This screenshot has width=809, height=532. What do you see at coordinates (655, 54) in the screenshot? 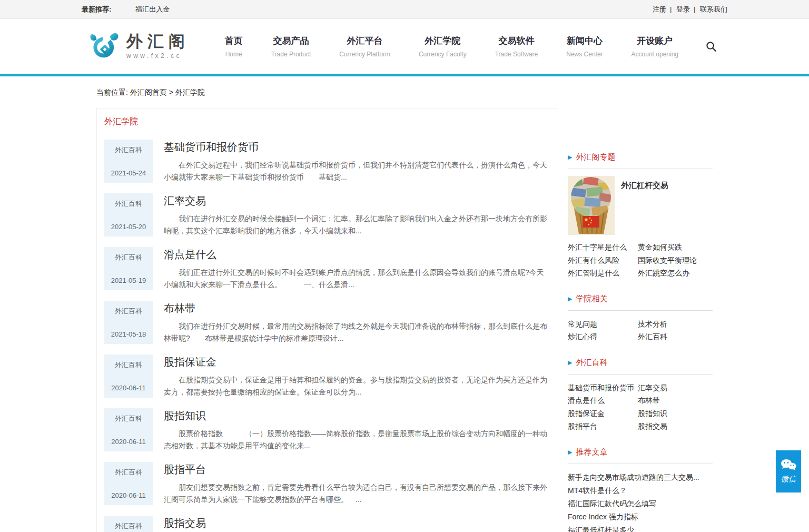
I see `nav-item-sublabel: Account opening` at bounding box center [655, 54].